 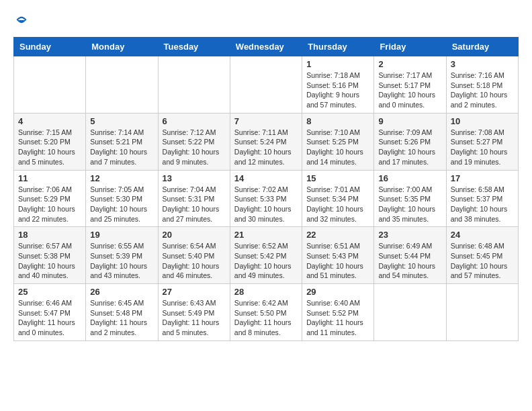 I want to click on day-info: Sunrise: 7:12 AM Sunset: 5:22 PM Dayligh…, so click(x=194, y=148).